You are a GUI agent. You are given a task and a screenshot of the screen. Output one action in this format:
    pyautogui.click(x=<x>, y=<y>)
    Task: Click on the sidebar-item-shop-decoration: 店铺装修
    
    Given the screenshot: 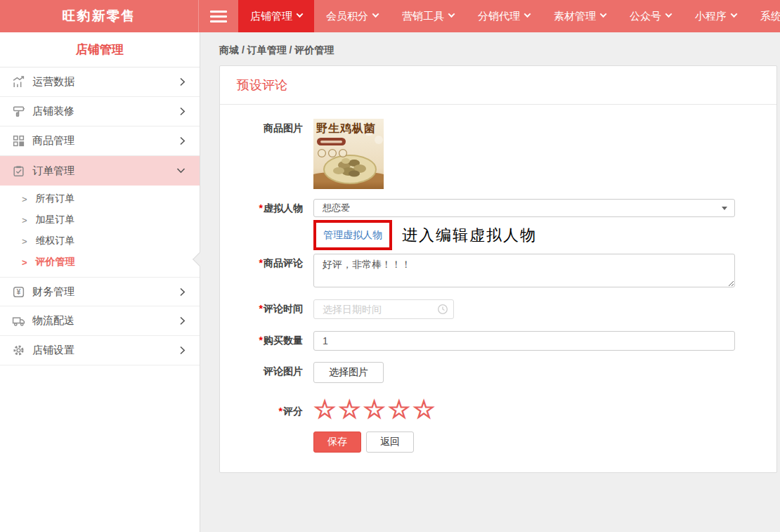 What is the action you would take?
    pyautogui.click(x=100, y=112)
    